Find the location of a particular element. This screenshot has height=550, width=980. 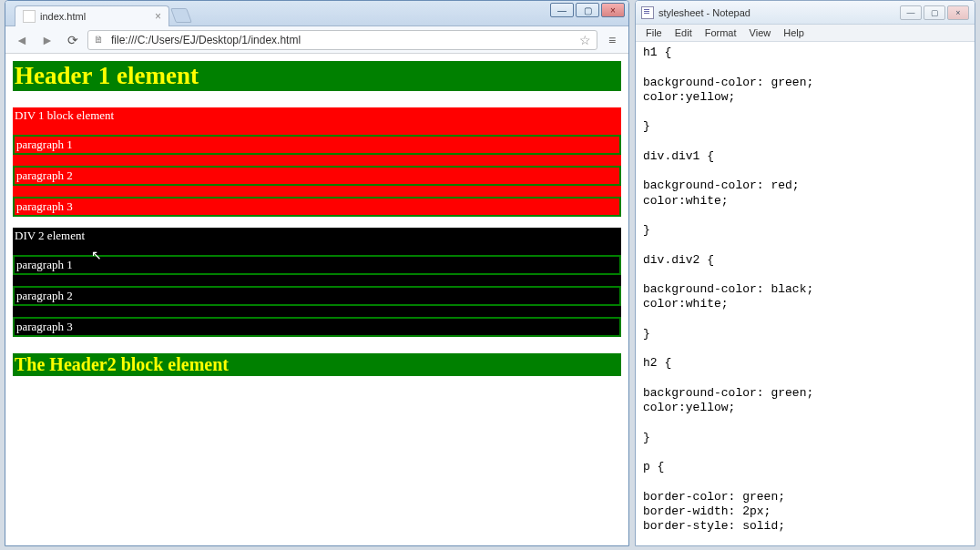

menu-edit: Edit is located at coordinates (683, 33).